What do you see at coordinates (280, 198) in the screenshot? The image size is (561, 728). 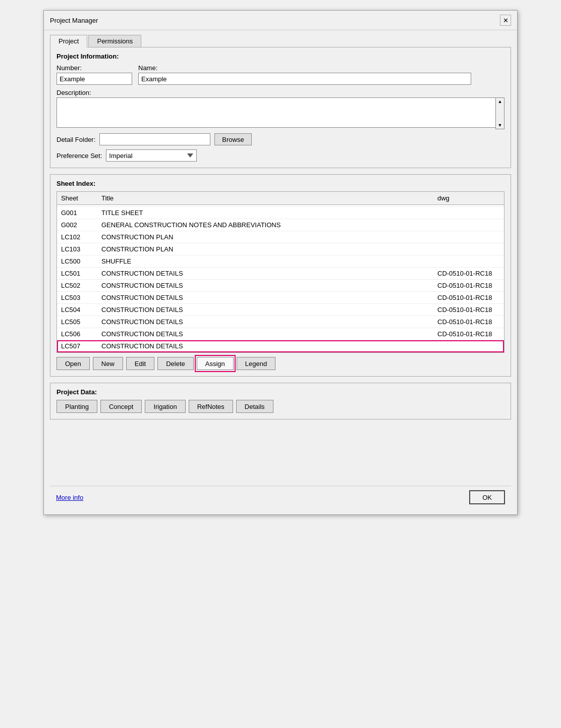 I see `sheet-table-header: Sheet Title dwg` at bounding box center [280, 198].